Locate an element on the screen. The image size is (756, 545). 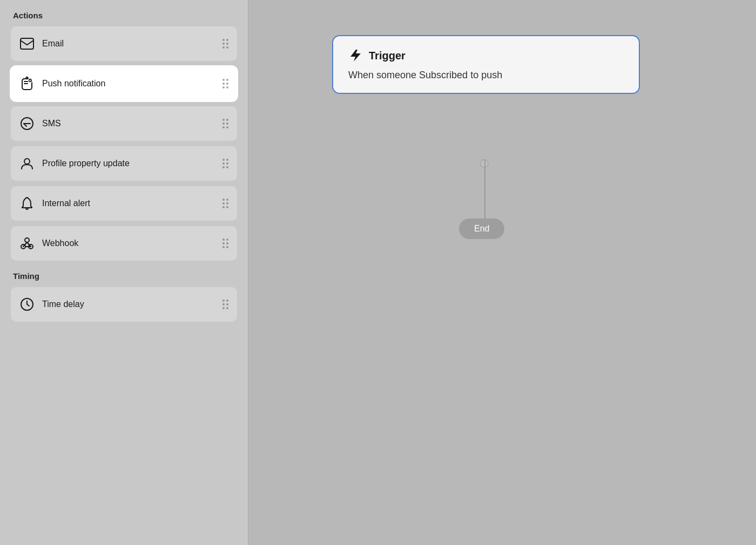
webhook-label: Webhook is located at coordinates (132, 243).